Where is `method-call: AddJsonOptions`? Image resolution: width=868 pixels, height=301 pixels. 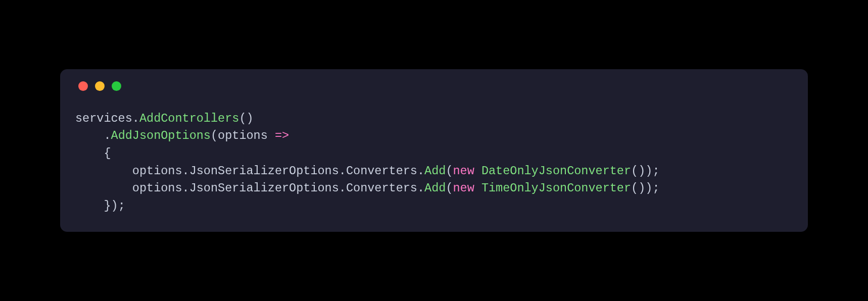 method-call: AddJsonOptions is located at coordinates (161, 135).